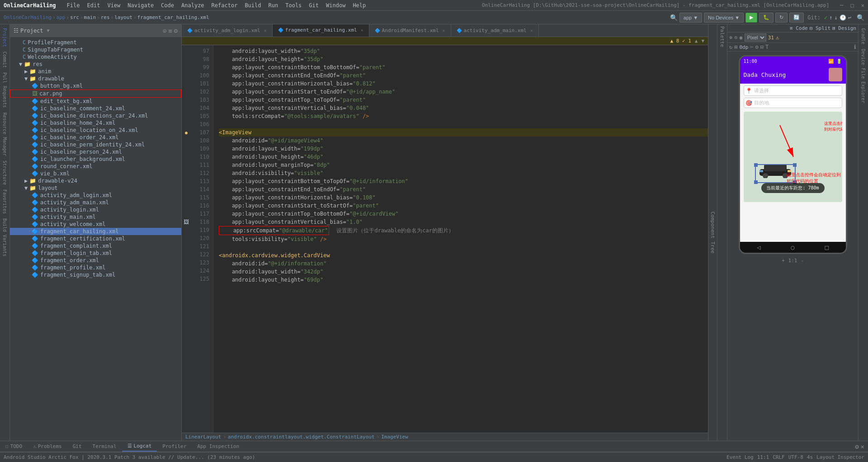 This screenshot has height=462, width=868. I want to click on sidebar-icon-structure: Structure, so click(5, 173).